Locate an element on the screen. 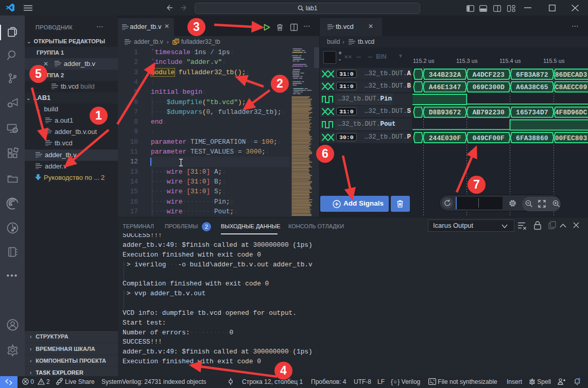 This screenshot has width=588, height=388. svg-text: 4F8D96DC is located at coordinates (572, 112).